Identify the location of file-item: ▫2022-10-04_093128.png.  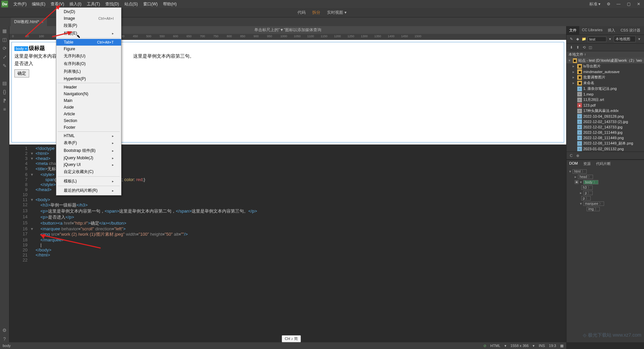
(605, 116).